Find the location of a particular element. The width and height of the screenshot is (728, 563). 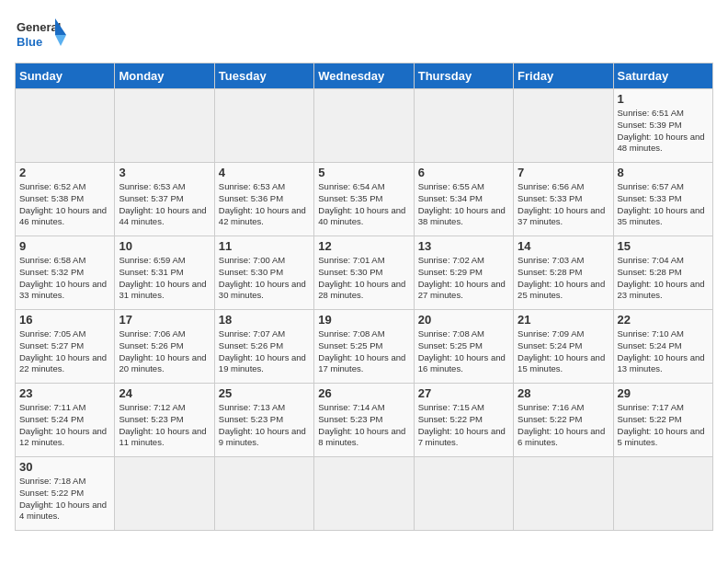

day-info: Sunrise: 7:10 AM Sunset: 5:24 PM Dayligh… is located at coordinates (664, 351).